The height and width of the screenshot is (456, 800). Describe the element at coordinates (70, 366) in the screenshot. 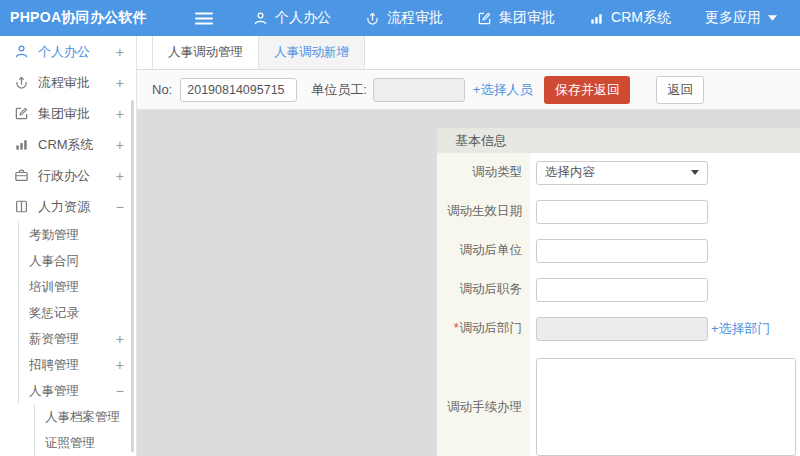

I see `sidebar-item-label: 招聘管理` at that location.